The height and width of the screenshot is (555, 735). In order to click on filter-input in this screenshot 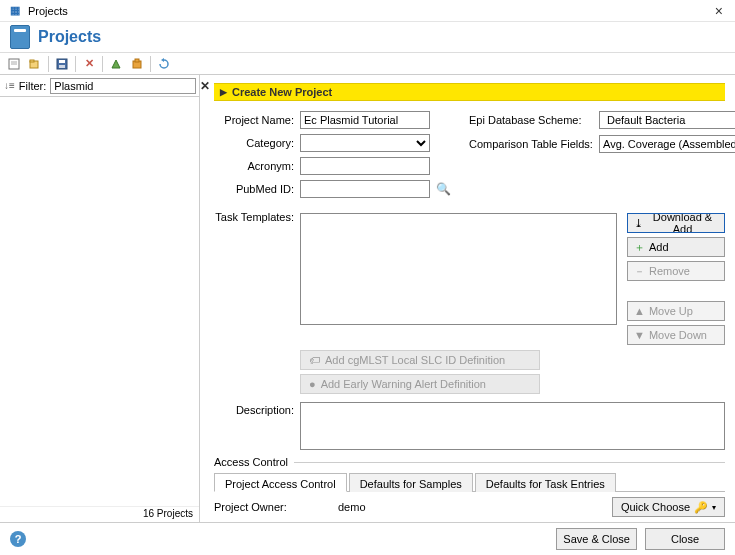, I will do `click(123, 86)`.